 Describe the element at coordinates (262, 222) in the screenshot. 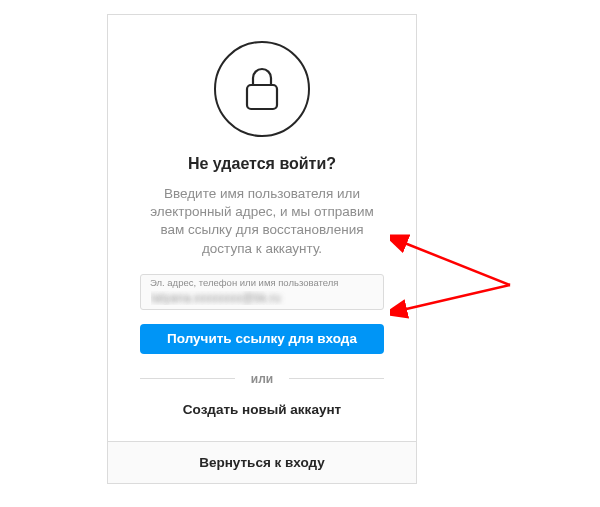

I see `description-text: Введите имя пользователя или электронный…` at that location.